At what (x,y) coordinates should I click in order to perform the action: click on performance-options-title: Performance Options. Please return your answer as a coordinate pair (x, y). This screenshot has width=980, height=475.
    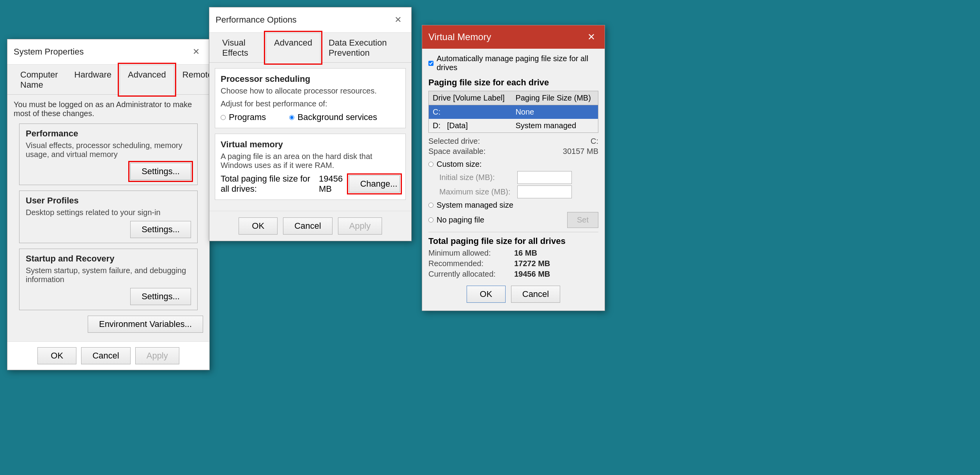
    Looking at the image, I should click on (256, 20).